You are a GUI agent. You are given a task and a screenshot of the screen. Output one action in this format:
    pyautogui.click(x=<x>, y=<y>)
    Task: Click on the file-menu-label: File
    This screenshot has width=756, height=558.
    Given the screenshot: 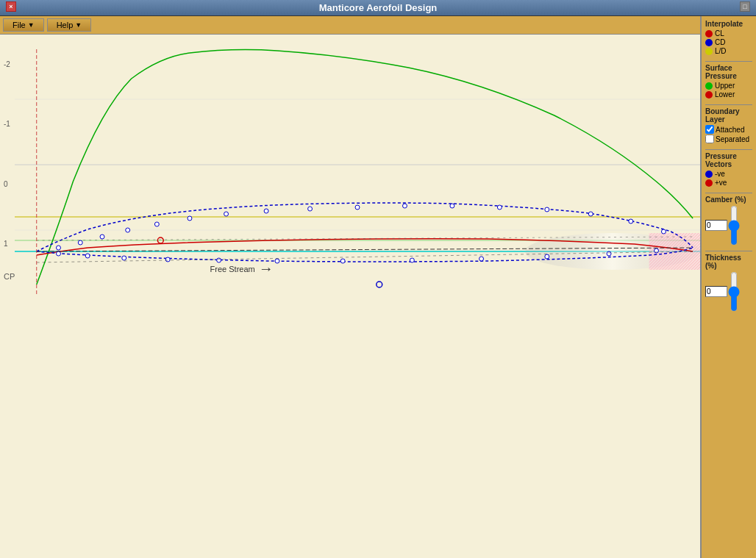 What is the action you would take?
    pyautogui.click(x=19, y=25)
    